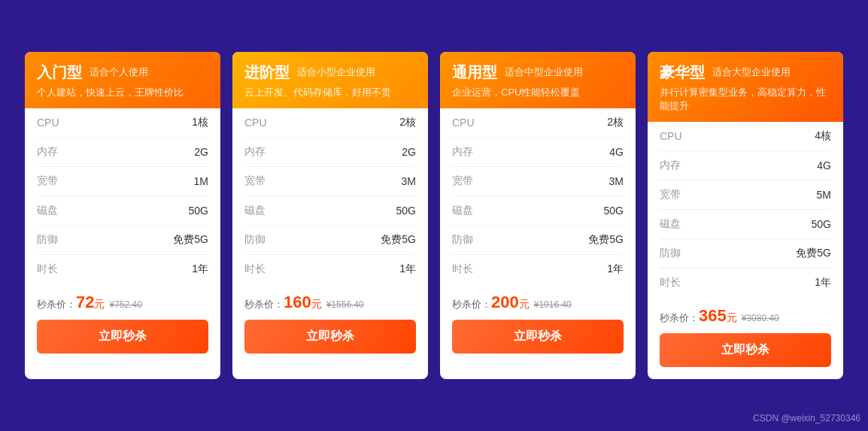  What do you see at coordinates (59, 72) in the screenshot?
I see `card-title-entry: 入门型` at bounding box center [59, 72].